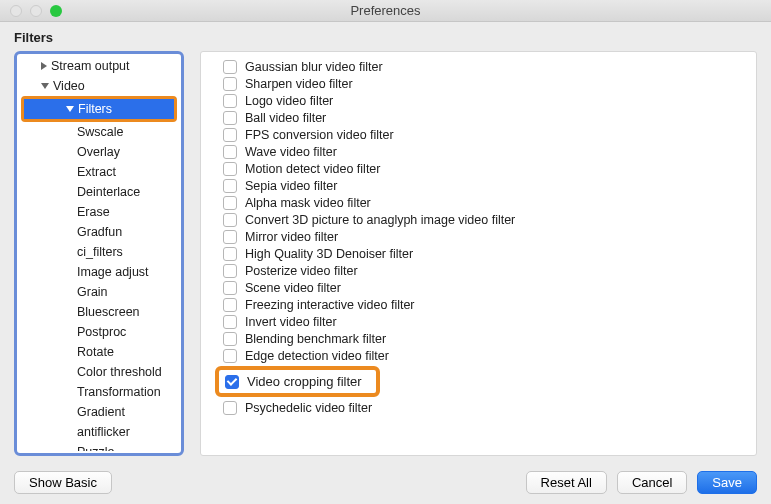 The image size is (771, 504). What do you see at coordinates (727, 482) in the screenshot?
I see `save-button: Save` at bounding box center [727, 482].